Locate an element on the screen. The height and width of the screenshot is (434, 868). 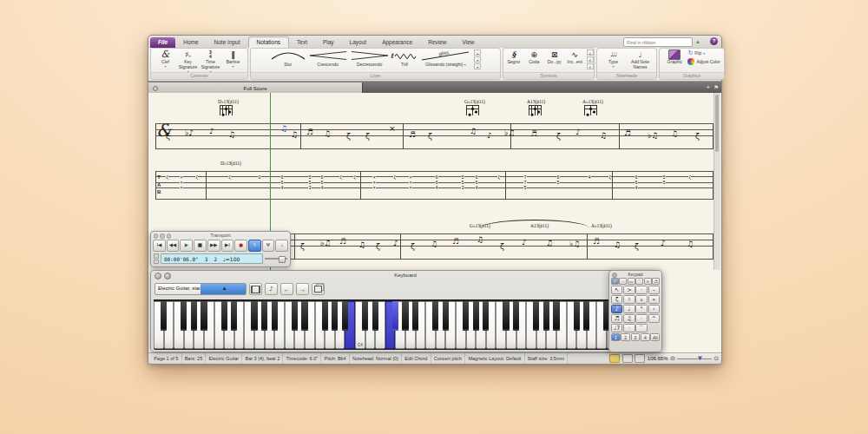
tab-view: View is located at coordinates (469, 43).